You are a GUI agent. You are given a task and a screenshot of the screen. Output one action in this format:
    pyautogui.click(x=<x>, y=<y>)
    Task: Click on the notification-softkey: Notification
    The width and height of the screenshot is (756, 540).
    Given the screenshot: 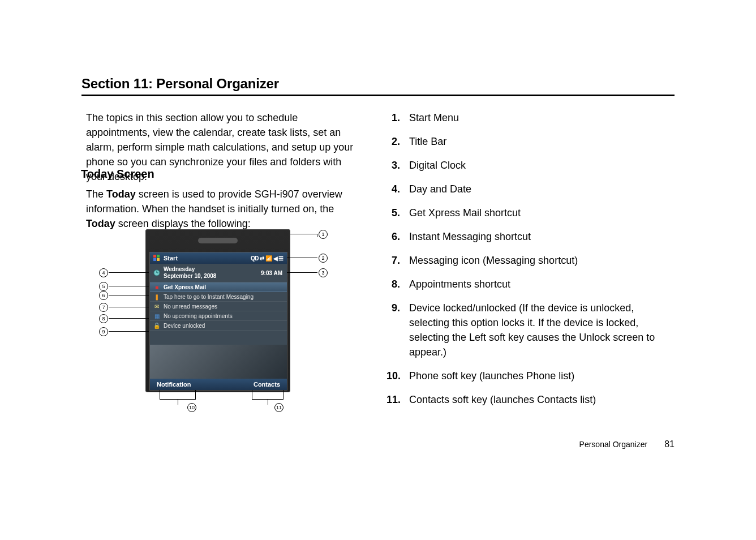 What is the action you would take?
    pyautogui.click(x=174, y=384)
    